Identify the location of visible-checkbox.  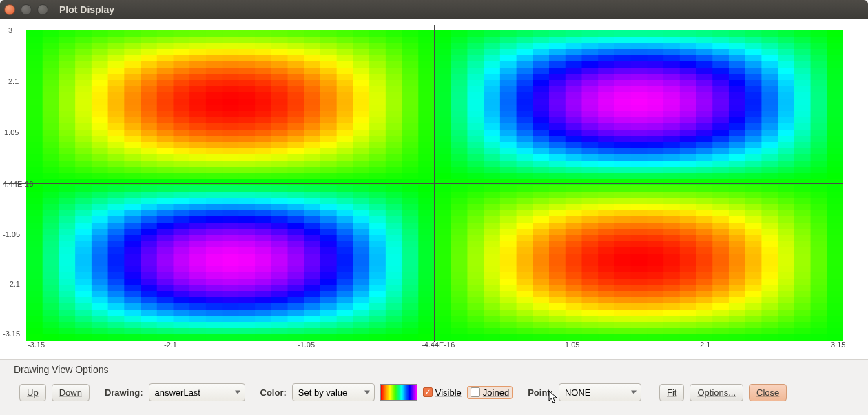
(428, 392).